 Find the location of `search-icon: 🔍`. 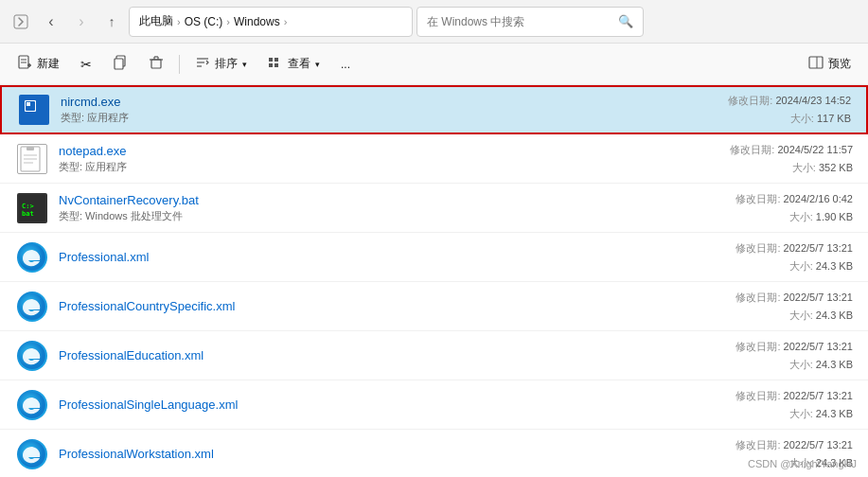

search-icon: 🔍 is located at coordinates (626, 21).